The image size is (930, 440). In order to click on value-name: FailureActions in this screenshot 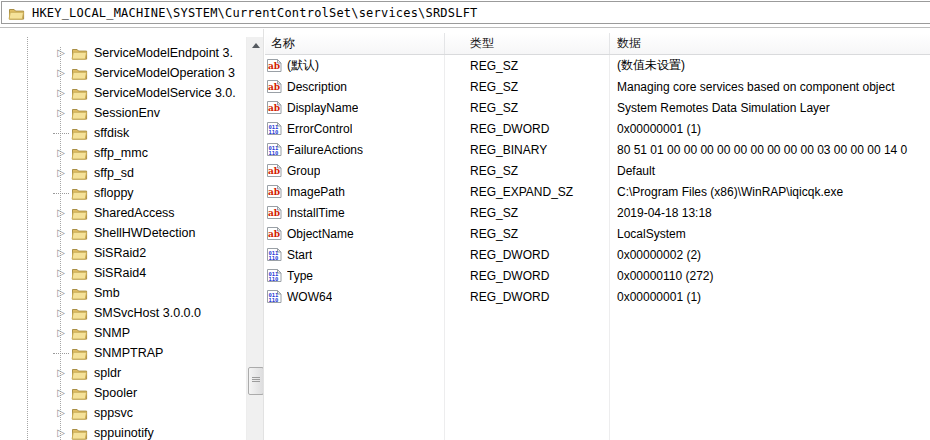, I will do `click(325, 150)`.